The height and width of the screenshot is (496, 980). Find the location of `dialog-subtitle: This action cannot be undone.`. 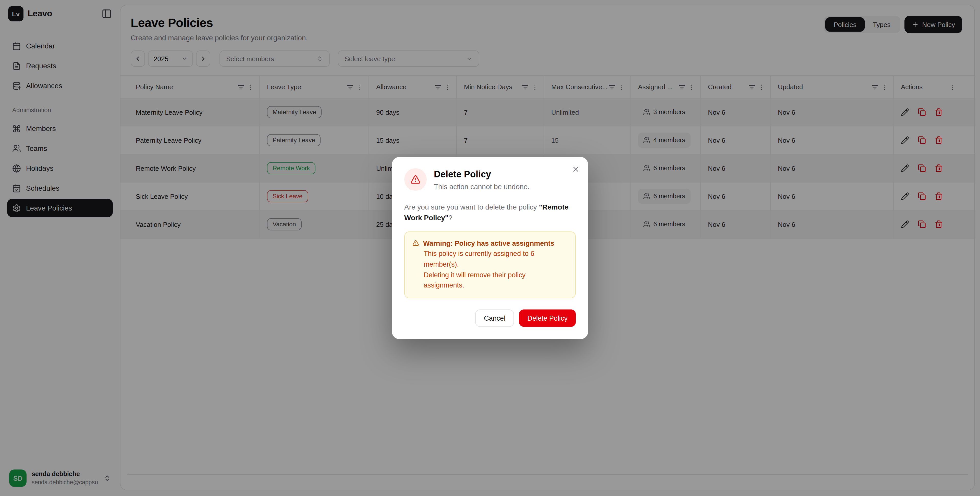

dialog-subtitle: This action cannot be undone. is located at coordinates (482, 187).